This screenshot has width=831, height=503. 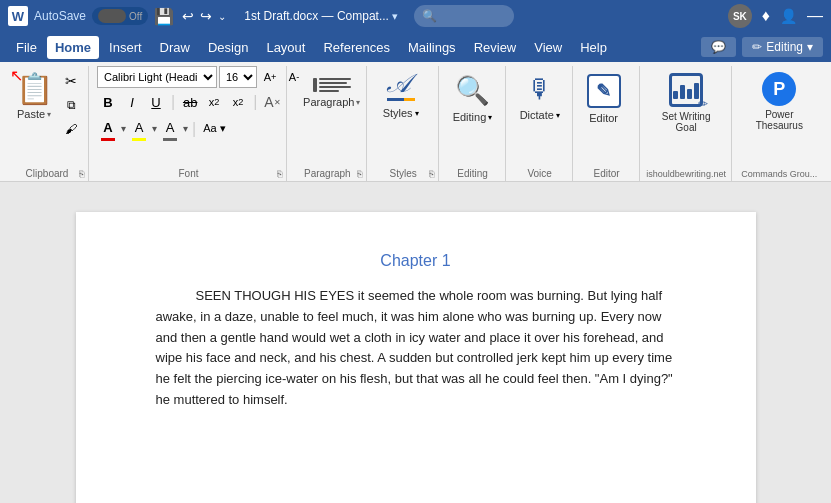 I want to click on para-line, so click(x=333, y=83).